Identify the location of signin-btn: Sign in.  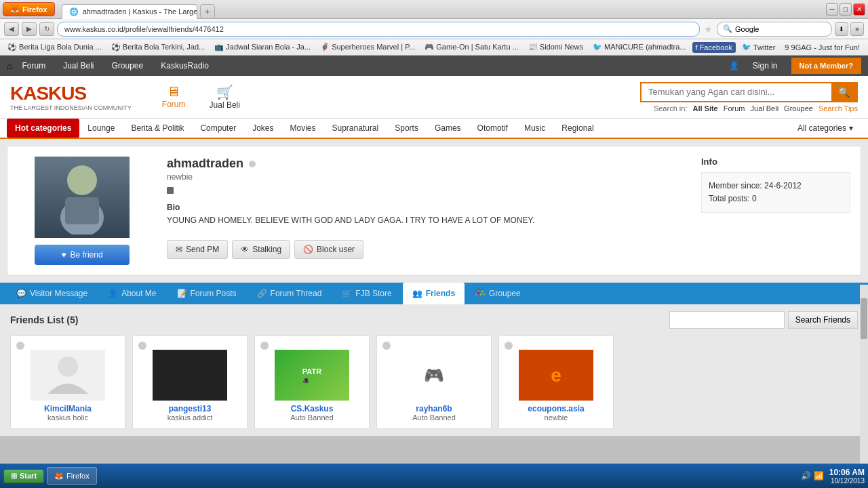
(765, 66).